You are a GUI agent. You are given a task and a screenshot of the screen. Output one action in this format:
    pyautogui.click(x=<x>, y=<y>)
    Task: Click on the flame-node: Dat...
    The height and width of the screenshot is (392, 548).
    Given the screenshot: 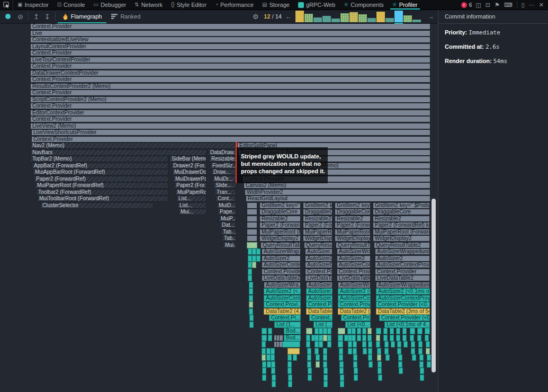 What is the action you would take?
    pyautogui.click(x=228, y=225)
    